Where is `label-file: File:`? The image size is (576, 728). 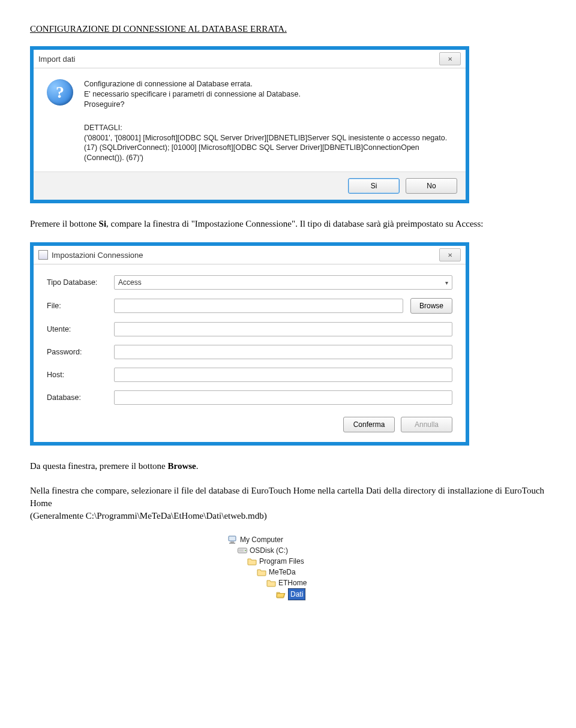
label-file: File: is located at coordinates (77, 306).